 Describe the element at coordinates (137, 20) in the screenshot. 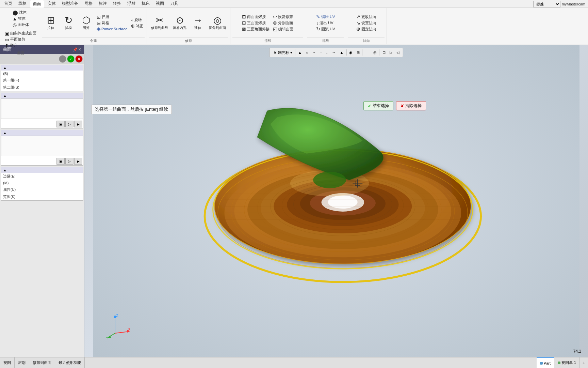

I see `btn-rotate: ⬦ 旋转` at that location.